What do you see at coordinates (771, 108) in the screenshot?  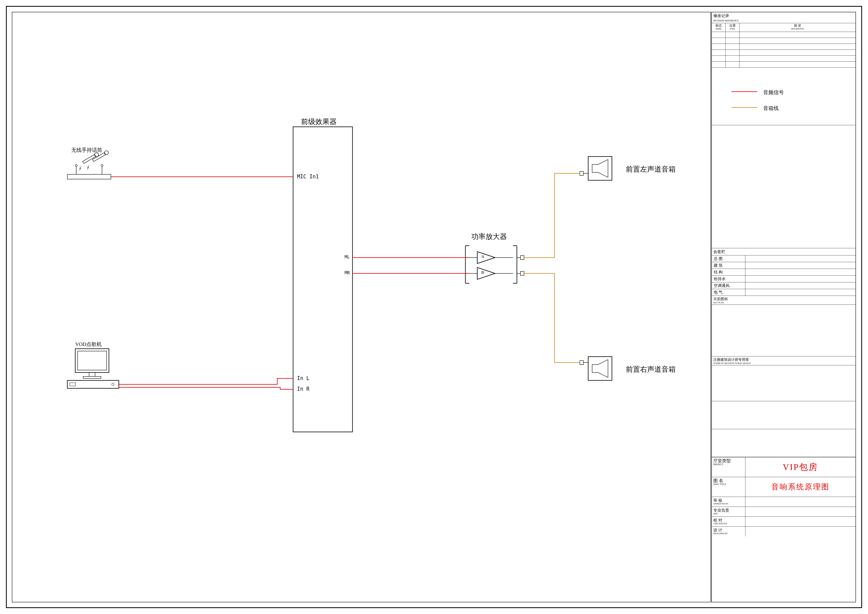 I see `legend-speaker-text: 音箱线` at bounding box center [771, 108].